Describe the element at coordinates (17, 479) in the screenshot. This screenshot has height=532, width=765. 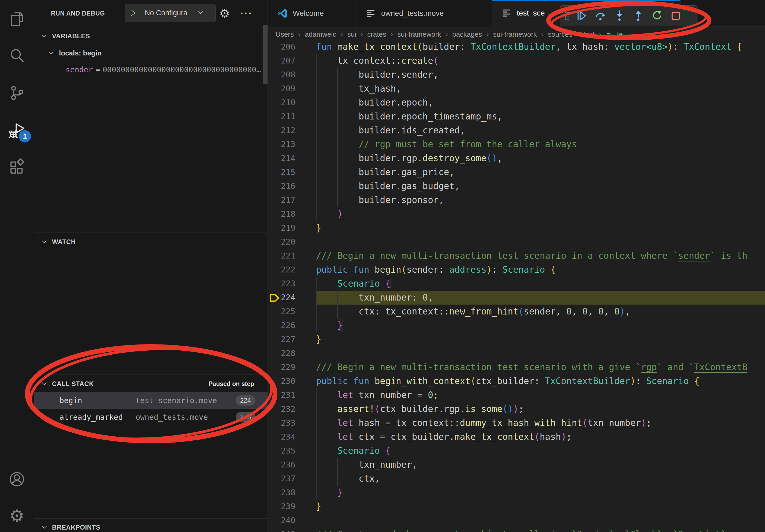
I see `activity-item-account` at that location.